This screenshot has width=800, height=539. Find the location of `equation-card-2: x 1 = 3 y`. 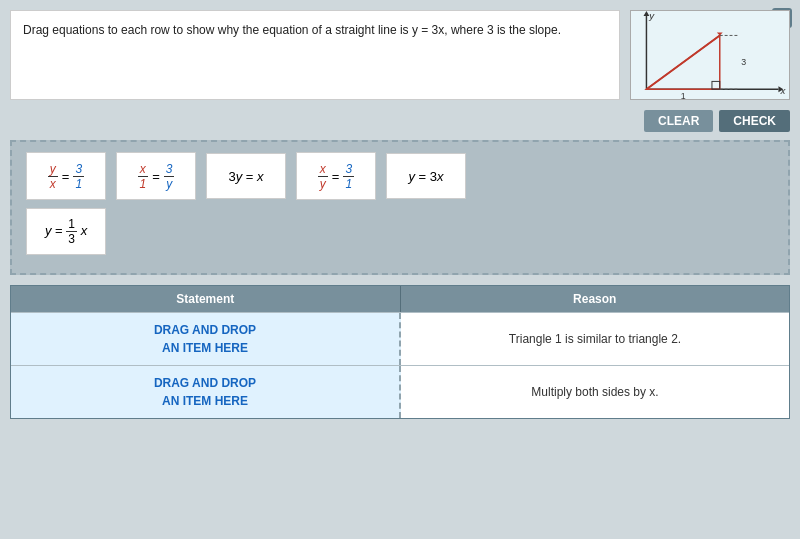

equation-card-2: x 1 = 3 y is located at coordinates (156, 176).